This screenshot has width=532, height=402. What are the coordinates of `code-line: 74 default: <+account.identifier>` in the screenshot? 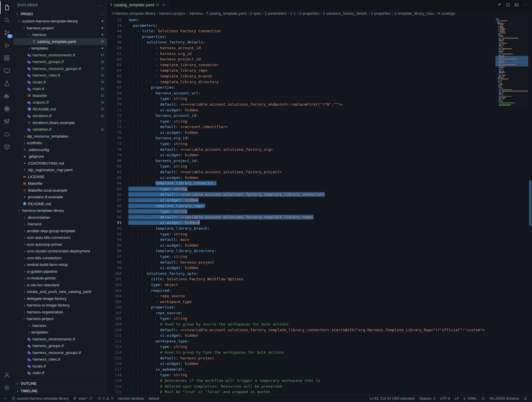 It's located at (320, 127).